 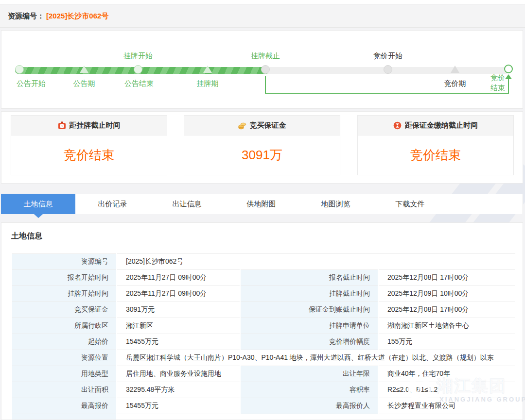 What do you see at coordinates (263, 342) in the screenshot?
I see `table-row: 起始价 15455万元 竞价增价幅度 155万元` at bounding box center [263, 342].